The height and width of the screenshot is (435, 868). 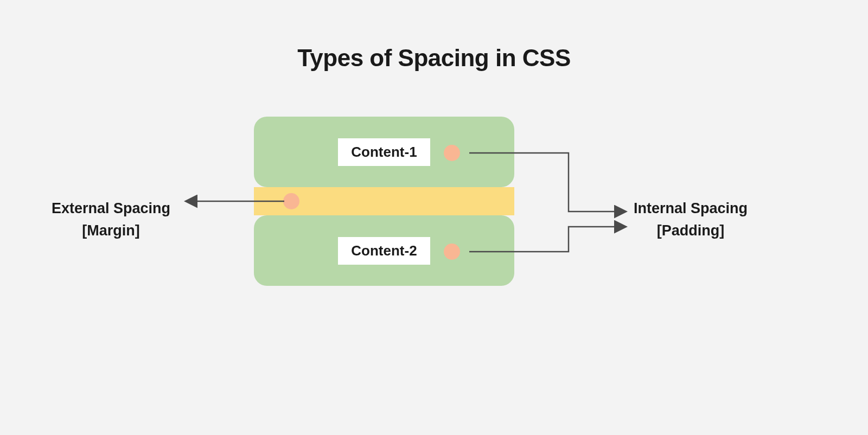 What do you see at coordinates (111, 208) in the screenshot?
I see `external-label-line1: External Spacing` at bounding box center [111, 208].